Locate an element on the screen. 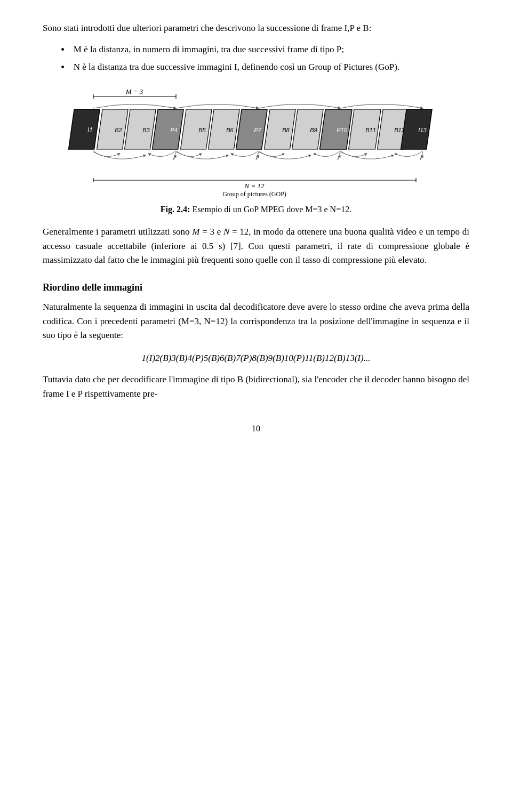  figure-container: M = 3 N = 12 Group of pictures (GOP) is located at coordinates (256, 151).